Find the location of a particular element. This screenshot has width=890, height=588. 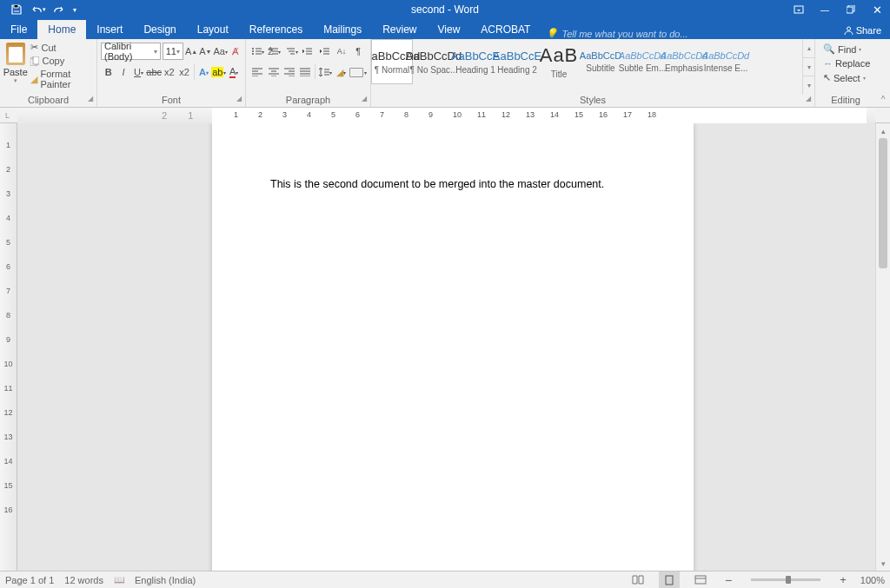

status-words: 12 words is located at coordinates (83, 580).